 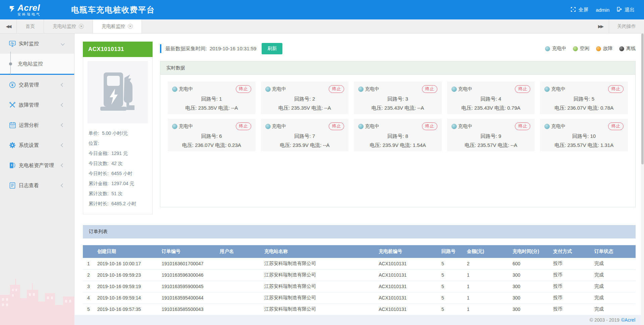 I want to click on tabs-scroll-right-icon: ▶▶, so click(x=600, y=26).